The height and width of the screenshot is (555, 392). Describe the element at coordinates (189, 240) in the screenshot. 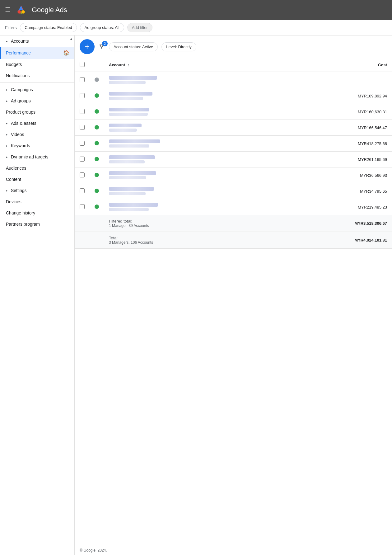

I see `total-label: Total: 3 Managers, 106 Accounts` at that location.